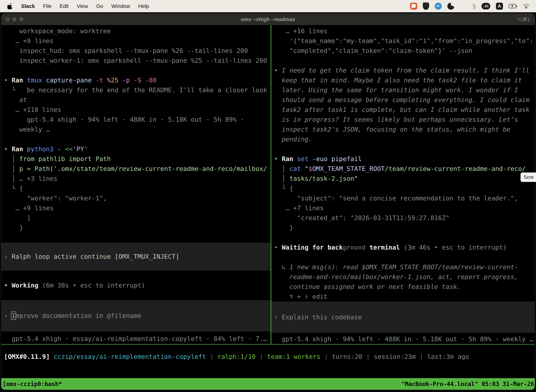 The width and height of the screenshot is (536, 392). What do you see at coordinates (474, 6) in the screenshot?
I see `squiggle-icon: §` at bounding box center [474, 6].